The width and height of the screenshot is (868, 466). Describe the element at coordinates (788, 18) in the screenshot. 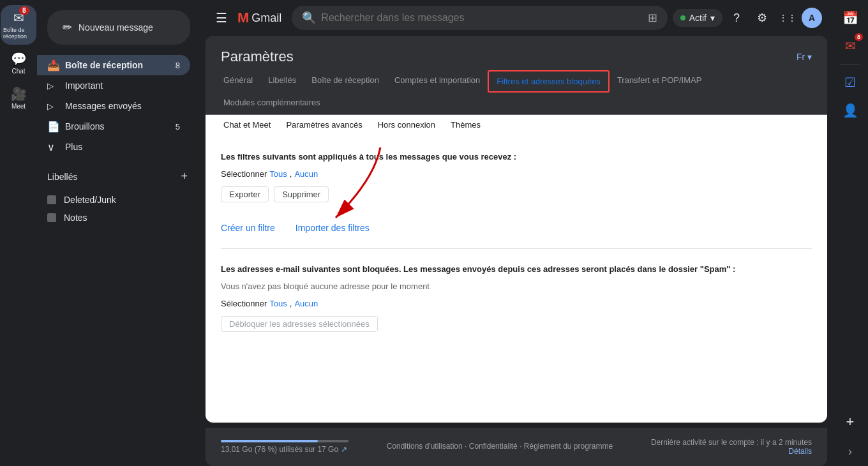

I see `apps-button: ⋮⋮` at that location.